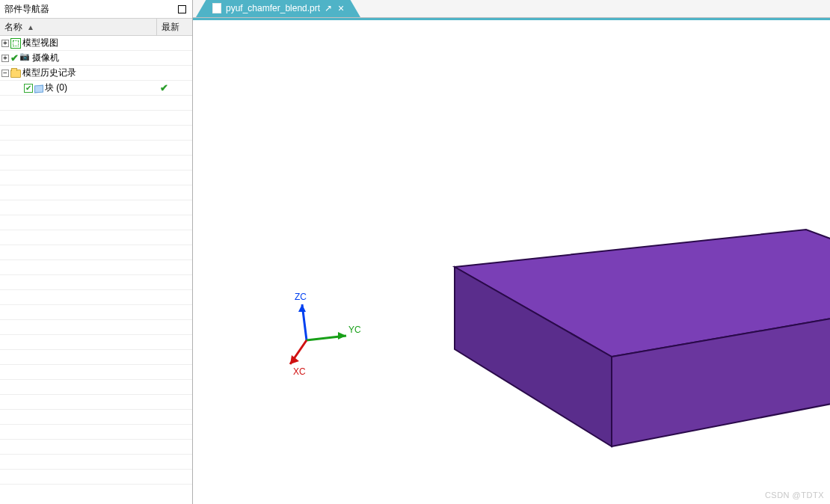 The height and width of the screenshot is (504, 830). What do you see at coordinates (278, 9) in the screenshot?
I see `document-tab: pyuf_chamfer_blend.prt ↗ ×` at bounding box center [278, 9].